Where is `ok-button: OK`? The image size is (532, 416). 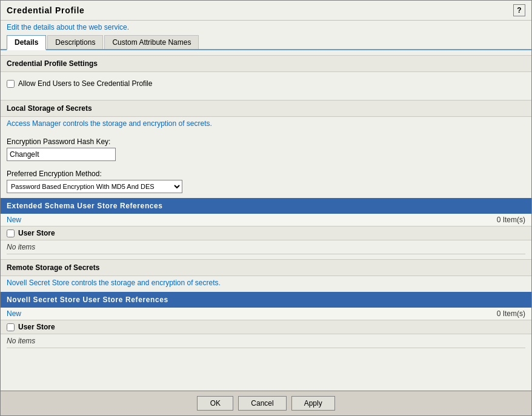 ok-button: OK is located at coordinates (215, 403).